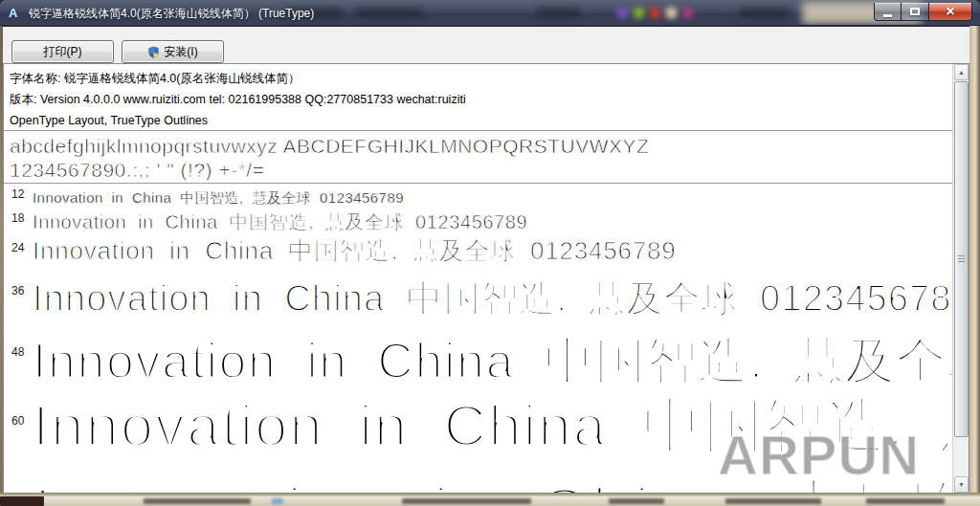 This screenshot has height=506, width=980. Describe the element at coordinates (480, 158) in the screenshot. I see `character-samples: abcdefghijklmnopqrstuvwxyz ABCDEFGHIJKLM…` at that location.